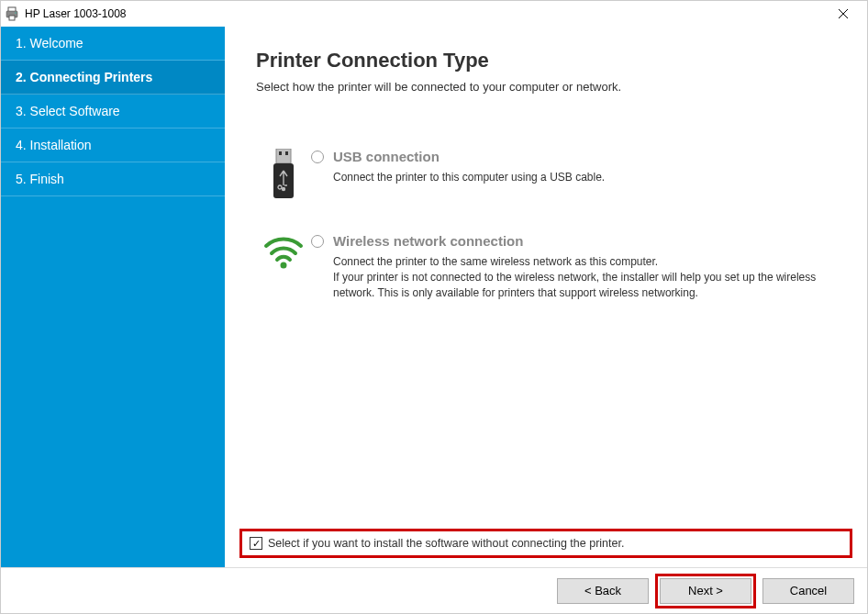  Describe the element at coordinates (317, 157) in the screenshot. I see `radio-usb` at that location.